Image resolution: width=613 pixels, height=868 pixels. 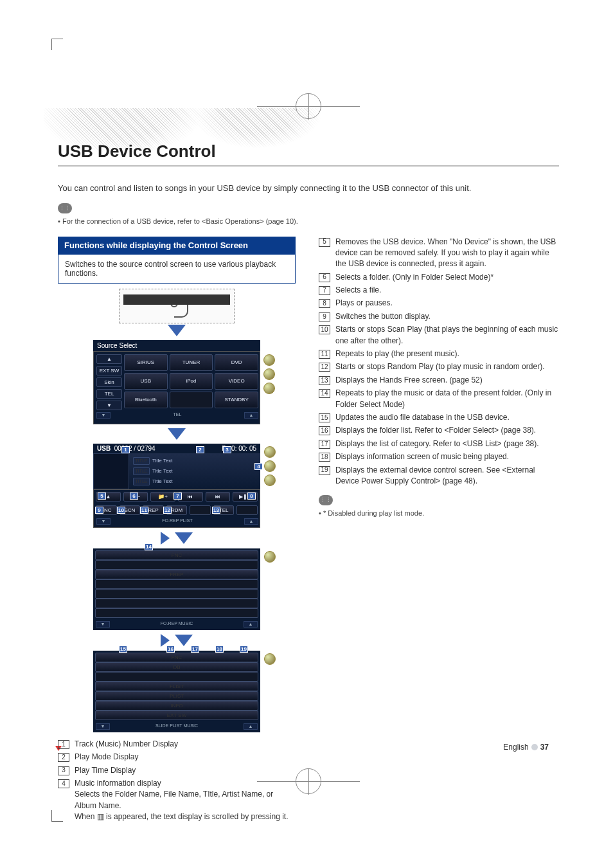 I want to click on legend-text: Displays the external device control scr…, so click(x=447, y=476).